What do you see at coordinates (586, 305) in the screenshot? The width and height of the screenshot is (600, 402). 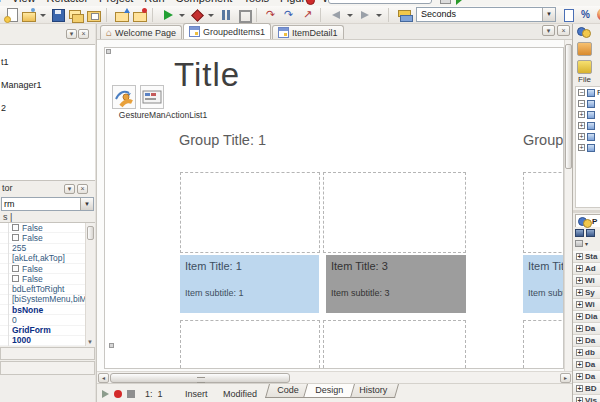 I see `palette-category: +Wi` at bounding box center [586, 305].